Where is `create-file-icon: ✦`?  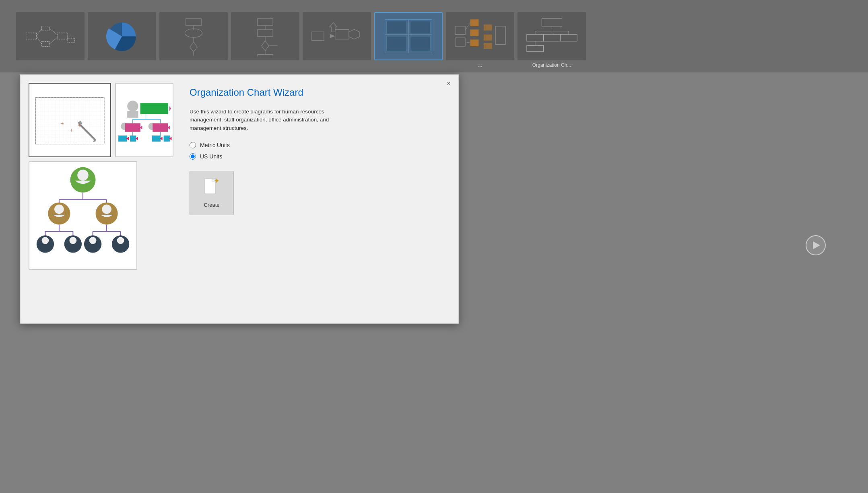
create-file-icon: ✦ is located at coordinates (212, 188).